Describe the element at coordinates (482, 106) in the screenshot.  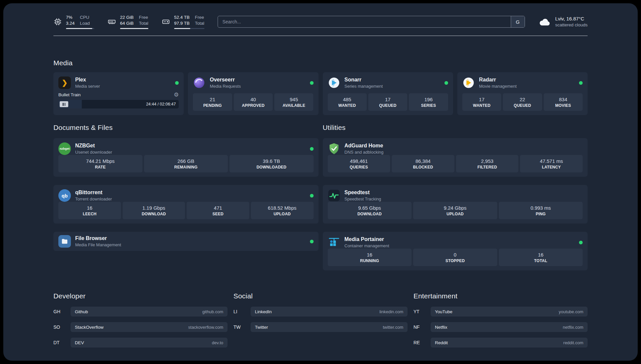
I see `stat-label: WANTED` at that location.